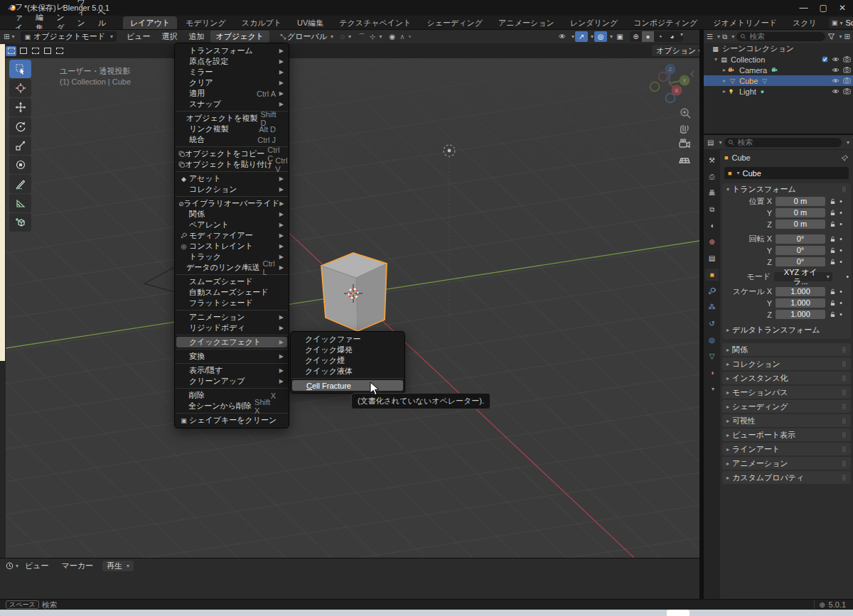 This screenshot has height=616, width=853. I want to click on menu-item: クリーンアップ▶, so click(232, 381).